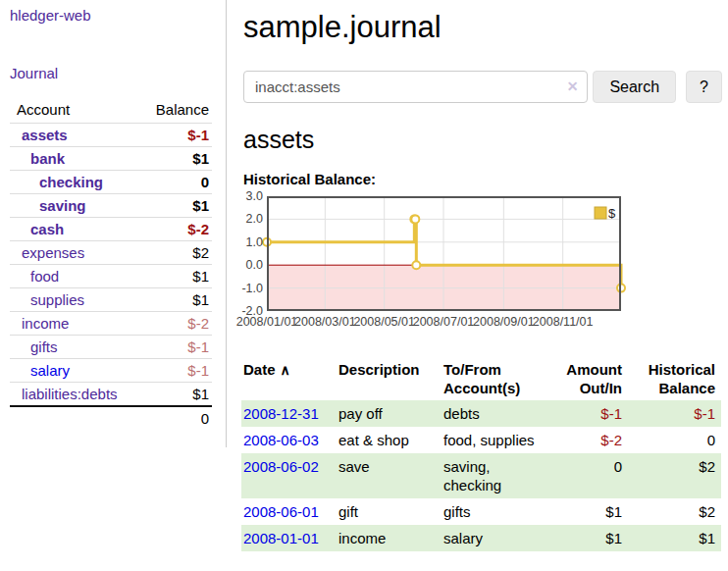 The height and width of the screenshot is (571, 728). Describe the element at coordinates (326, 322) in the screenshot. I see `x-axis-tick-label: 2008/03/01` at that location.